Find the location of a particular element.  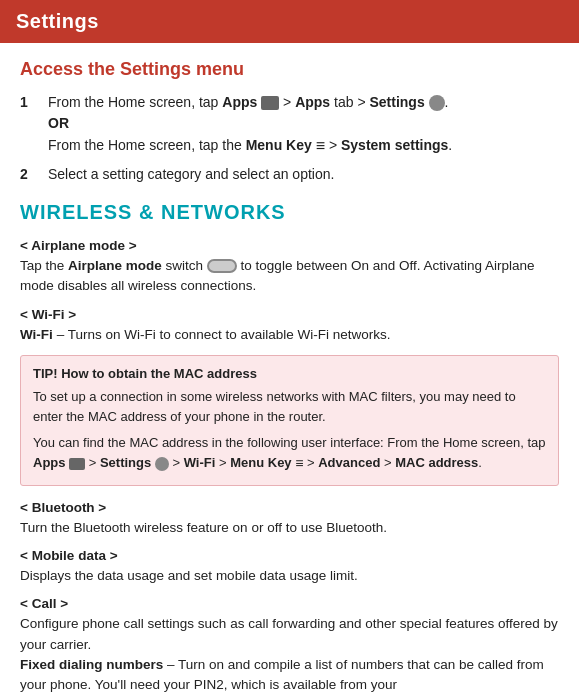

wifi-label: < Wi-Fi > is located at coordinates (290, 314).